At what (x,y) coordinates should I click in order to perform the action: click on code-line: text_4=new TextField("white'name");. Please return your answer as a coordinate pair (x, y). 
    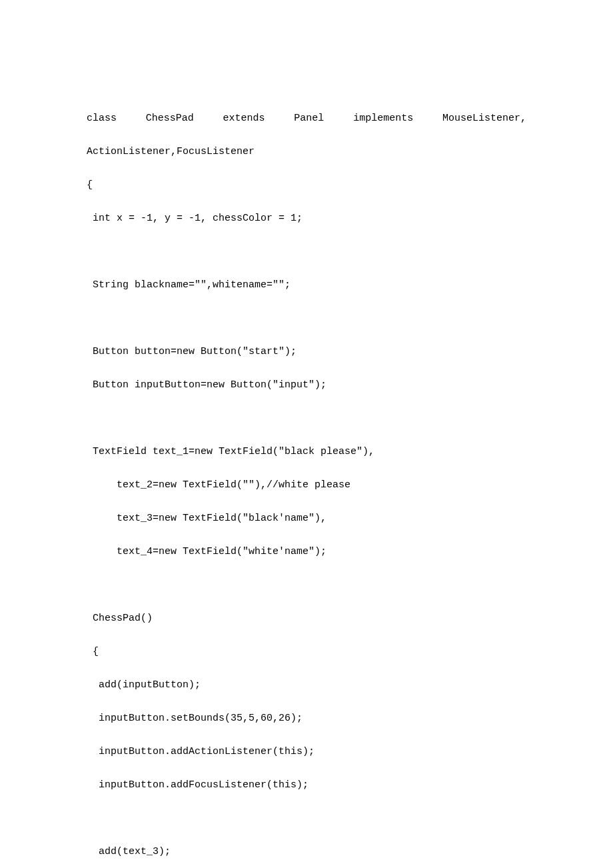
    Looking at the image, I should click on (306, 552).